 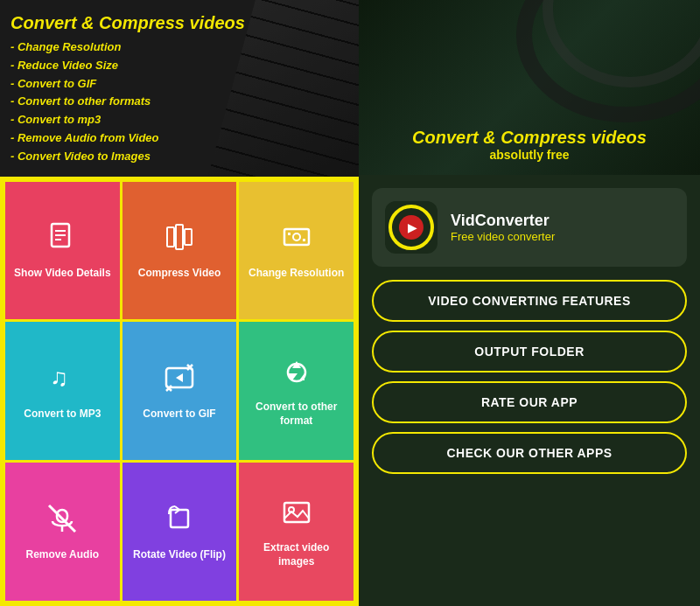 I want to click on feature-item: Convert to GIF, so click(x=179, y=84).